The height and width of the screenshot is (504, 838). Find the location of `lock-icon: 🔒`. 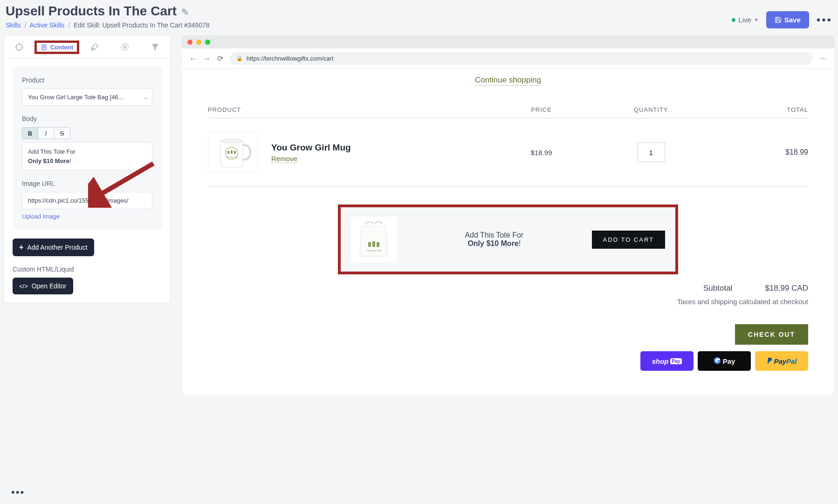

lock-icon: 🔒 is located at coordinates (240, 59).